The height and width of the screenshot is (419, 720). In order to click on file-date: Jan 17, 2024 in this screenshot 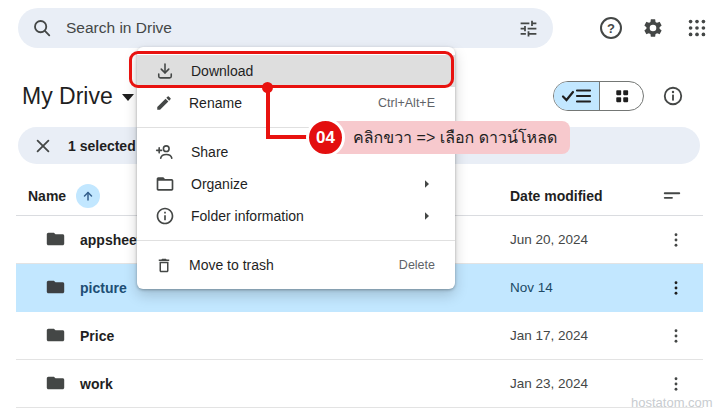, I will do `click(549, 336)`.